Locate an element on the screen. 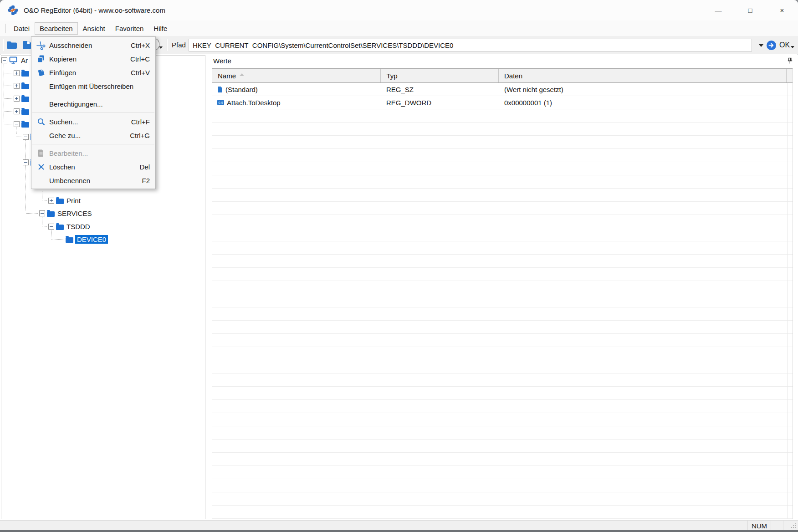 Image resolution: width=798 pixels, height=532 pixels. values-panel-title: Werte is located at coordinates (222, 61).